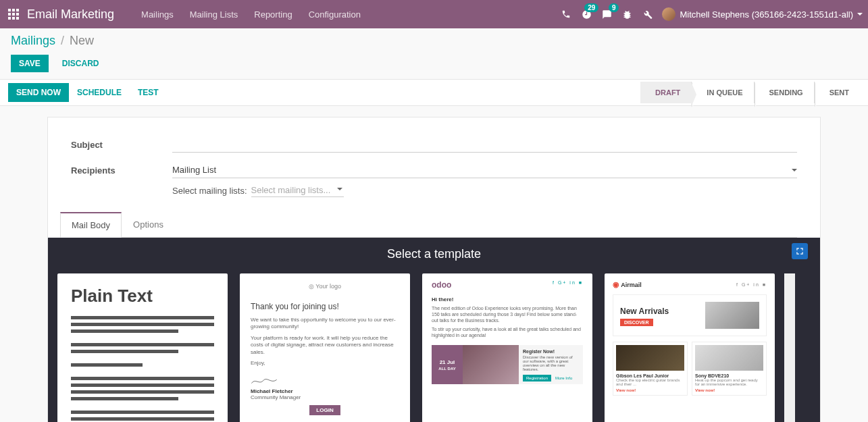  What do you see at coordinates (428, 225) in the screenshot?
I see `tabs: Mail Body Options` at bounding box center [428, 225].